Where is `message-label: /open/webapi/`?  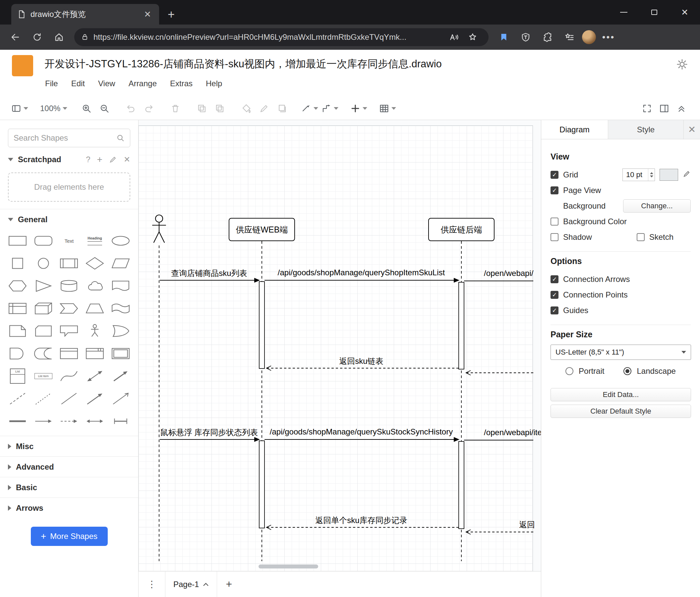
message-label: /open/webapi/ is located at coordinates (509, 273).